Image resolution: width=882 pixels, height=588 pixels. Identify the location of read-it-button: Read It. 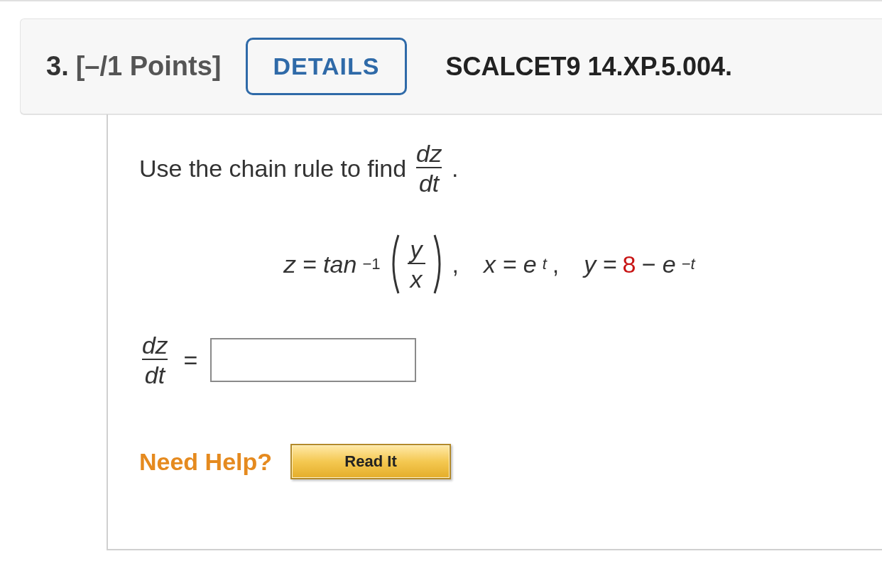
(371, 462).